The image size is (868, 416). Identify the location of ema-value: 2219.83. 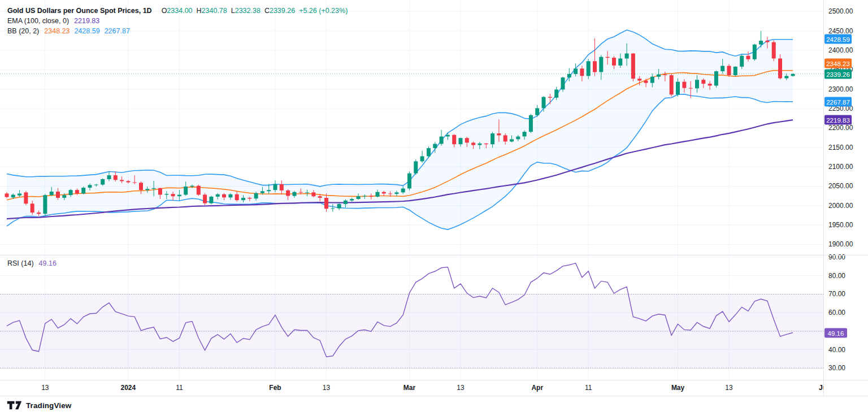
(87, 21).